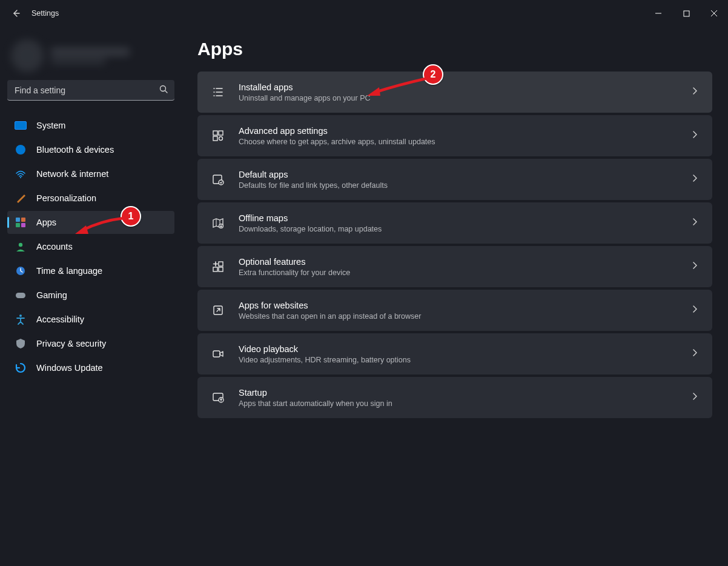 This screenshot has height=566, width=728. Describe the element at coordinates (67, 198) in the screenshot. I see `sidebar-item-label: Personalization` at that location.